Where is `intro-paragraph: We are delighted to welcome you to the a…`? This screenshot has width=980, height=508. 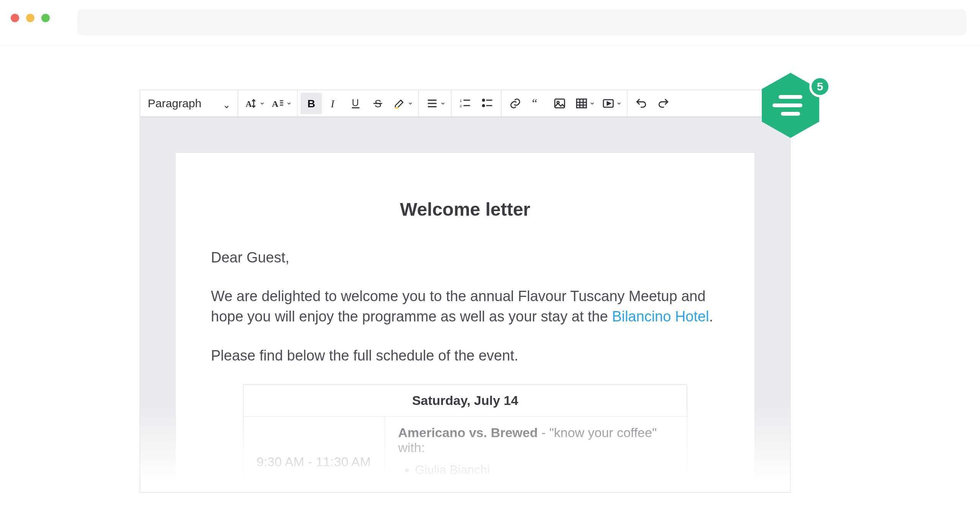
intro-paragraph: We are delighted to welcome you to the a… is located at coordinates (465, 306).